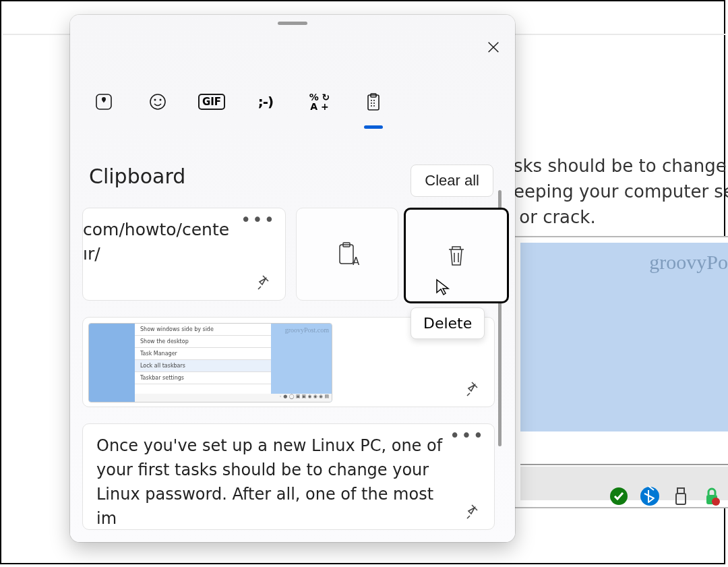 The width and height of the screenshot is (728, 567). What do you see at coordinates (493, 47) in the screenshot?
I see `close-button` at bounding box center [493, 47].